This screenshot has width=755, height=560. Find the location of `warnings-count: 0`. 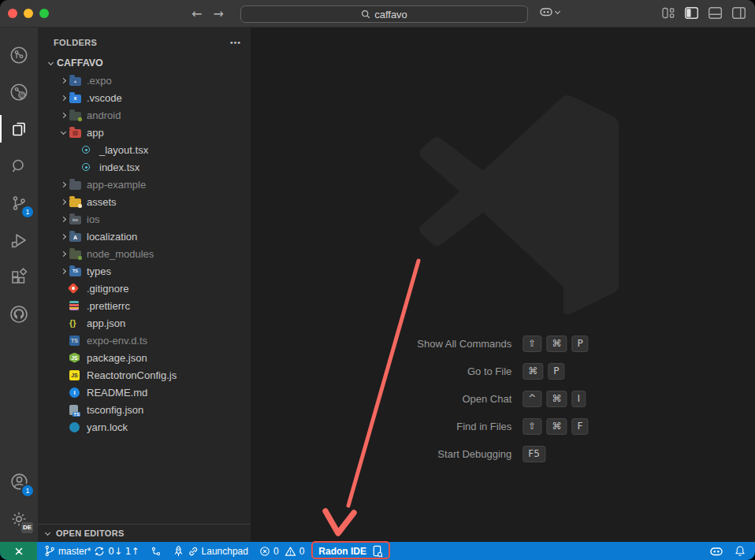

warnings-count: 0 is located at coordinates (303, 551).